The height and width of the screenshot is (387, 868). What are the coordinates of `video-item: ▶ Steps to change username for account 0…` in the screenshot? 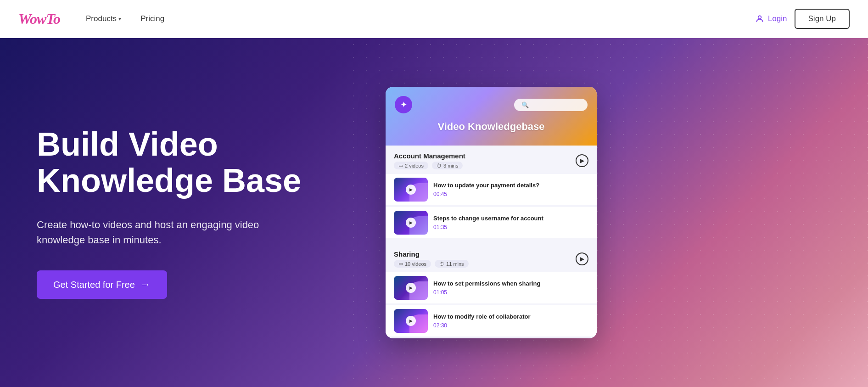 It's located at (491, 223).